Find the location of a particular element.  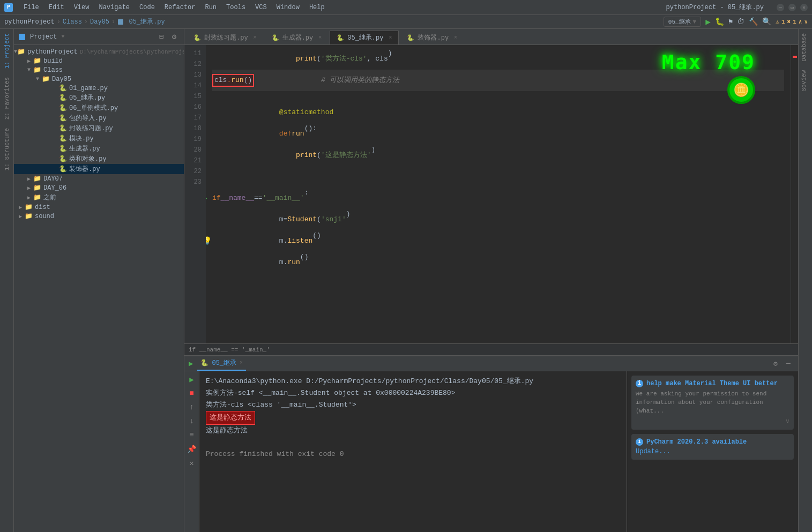

right-panel-database: Database is located at coordinates (805, 47).